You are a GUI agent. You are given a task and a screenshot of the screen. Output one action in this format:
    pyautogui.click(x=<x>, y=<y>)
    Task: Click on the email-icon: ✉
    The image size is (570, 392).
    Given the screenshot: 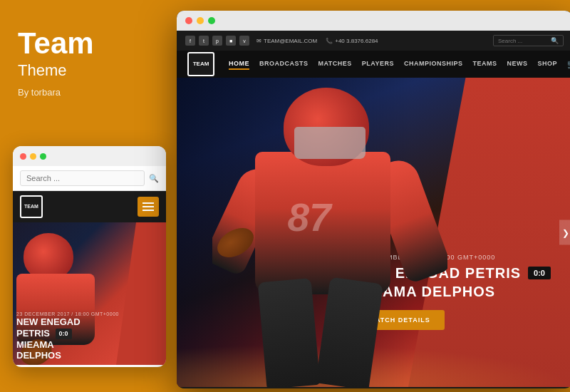 What is the action you would take?
    pyautogui.click(x=259, y=41)
    